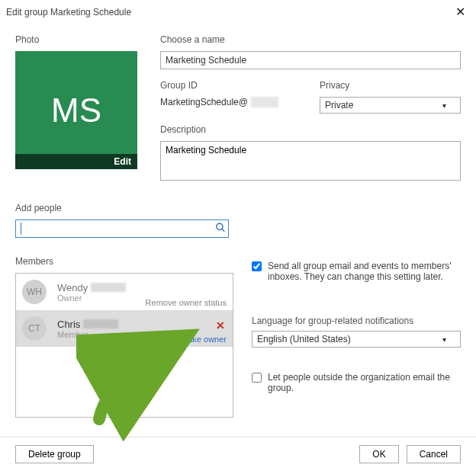 This screenshot has height=471, width=476. Describe the element at coordinates (186, 303) in the screenshot. I see `remove-owner-status-link: Remove owner status` at that location.